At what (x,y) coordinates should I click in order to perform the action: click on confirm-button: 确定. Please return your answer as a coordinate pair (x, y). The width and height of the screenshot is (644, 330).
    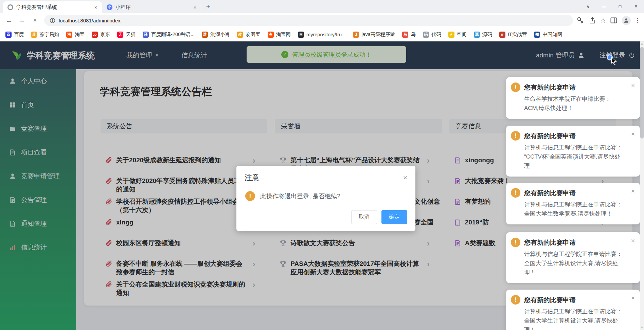
    Looking at the image, I should click on (394, 217).